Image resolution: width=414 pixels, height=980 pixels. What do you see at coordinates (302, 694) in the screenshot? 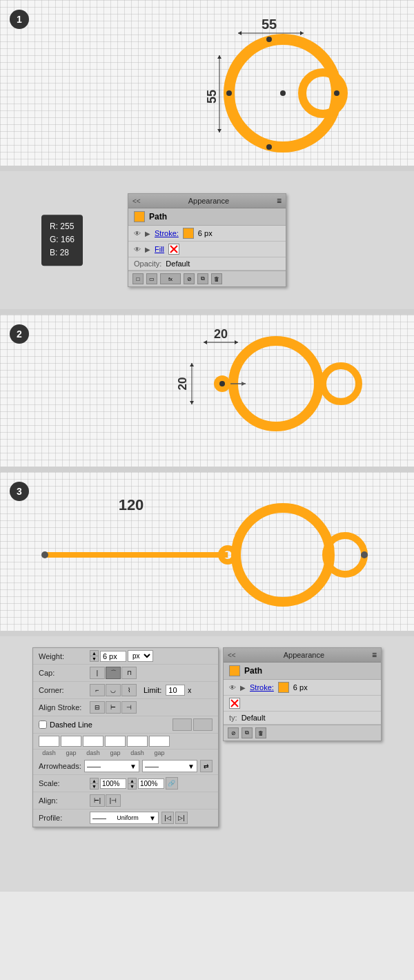
I see `appearance-panel-2: << Appearance ≡ Path 👁 ▶ Stroke: 6 px` at bounding box center [302, 694].